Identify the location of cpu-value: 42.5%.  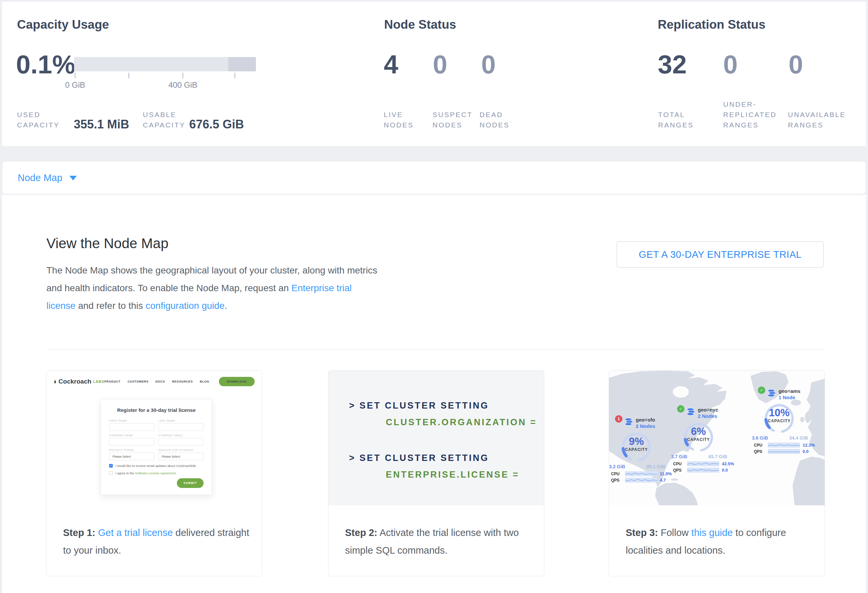
(728, 464).